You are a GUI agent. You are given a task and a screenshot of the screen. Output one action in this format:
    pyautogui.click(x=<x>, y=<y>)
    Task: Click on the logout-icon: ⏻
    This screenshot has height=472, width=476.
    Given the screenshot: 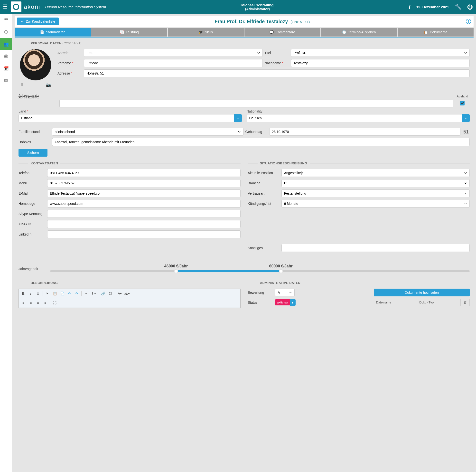 What is the action you would take?
    pyautogui.click(x=470, y=7)
    